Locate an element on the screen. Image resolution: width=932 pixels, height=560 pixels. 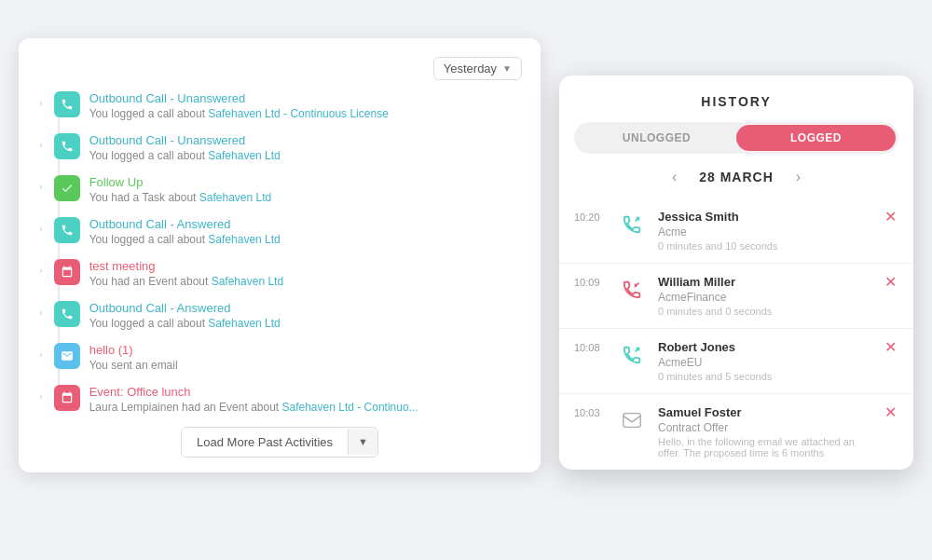
next-date-button: › is located at coordinates (798, 177).